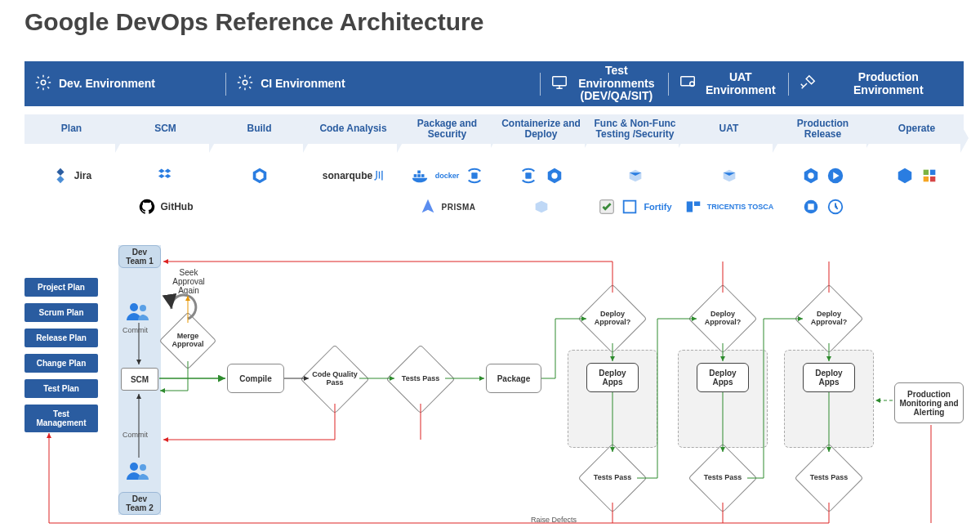 The height and width of the screenshot is (532, 980). What do you see at coordinates (260, 176) in the screenshot?
I see `cloud-build-icon` at bounding box center [260, 176].